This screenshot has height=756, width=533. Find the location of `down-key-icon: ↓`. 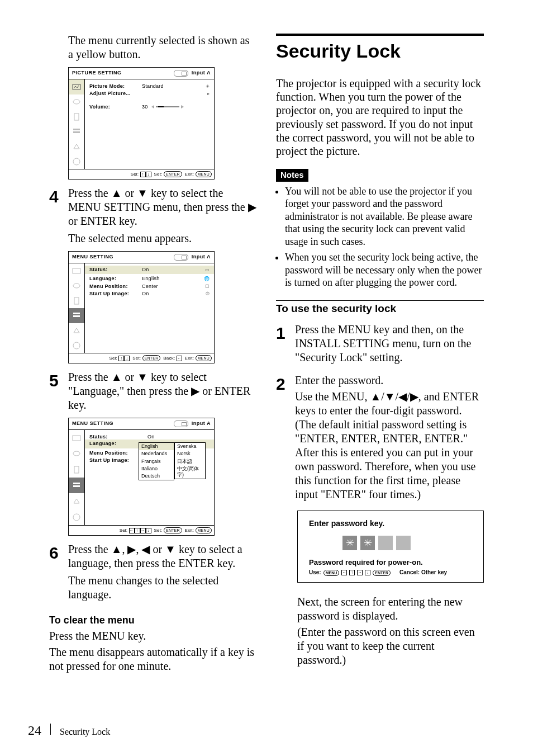

down-key-icon: ↓ is located at coordinates (368, 573).